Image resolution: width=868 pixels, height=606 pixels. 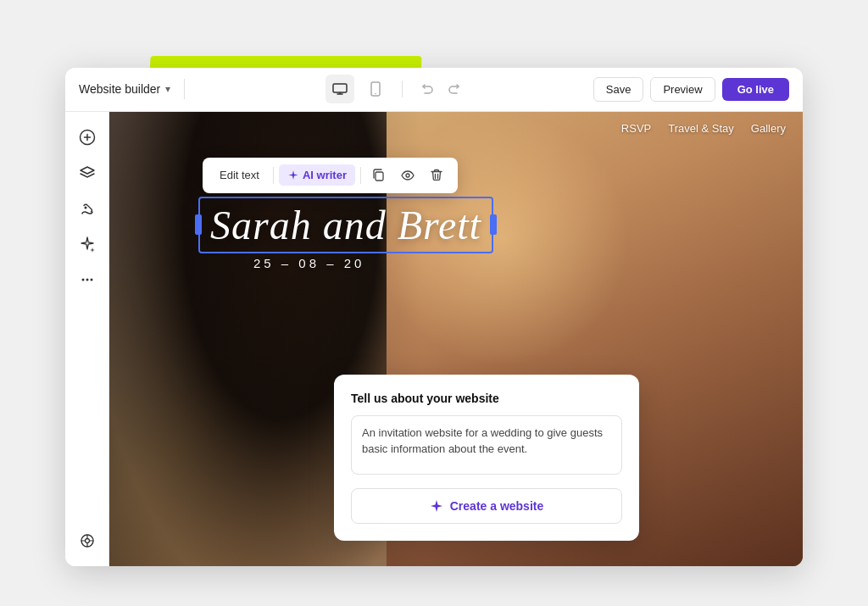 I want to click on copy-icon-button, so click(x=379, y=175).